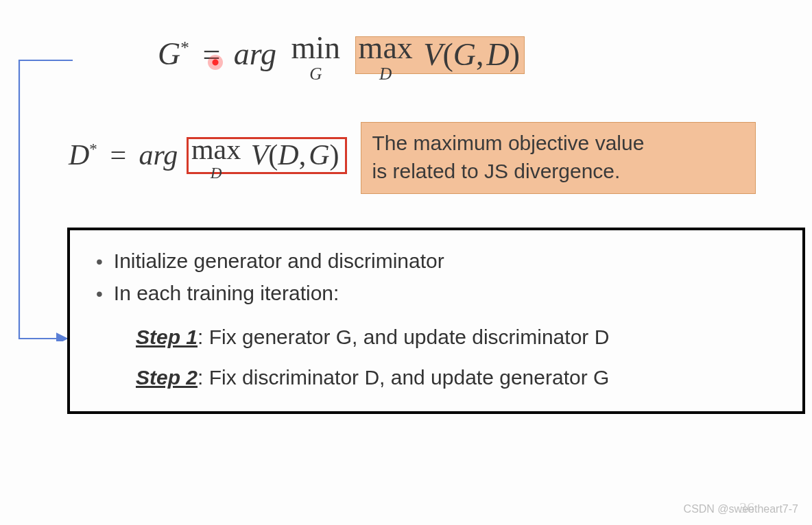  Describe the element at coordinates (316, 58) in the screenshot. I see `min-operator: min G` at that location.